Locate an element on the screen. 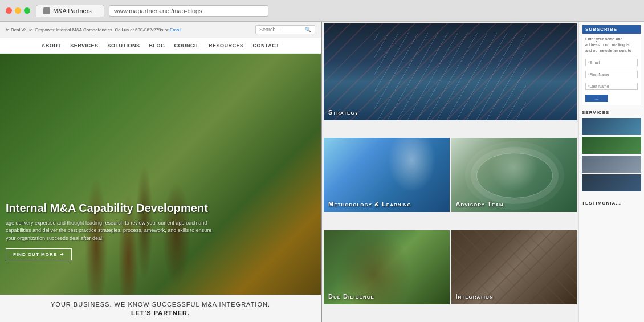 The height and width of the screenshot is (322, 644). close-button is located at coordinates (9, 10).